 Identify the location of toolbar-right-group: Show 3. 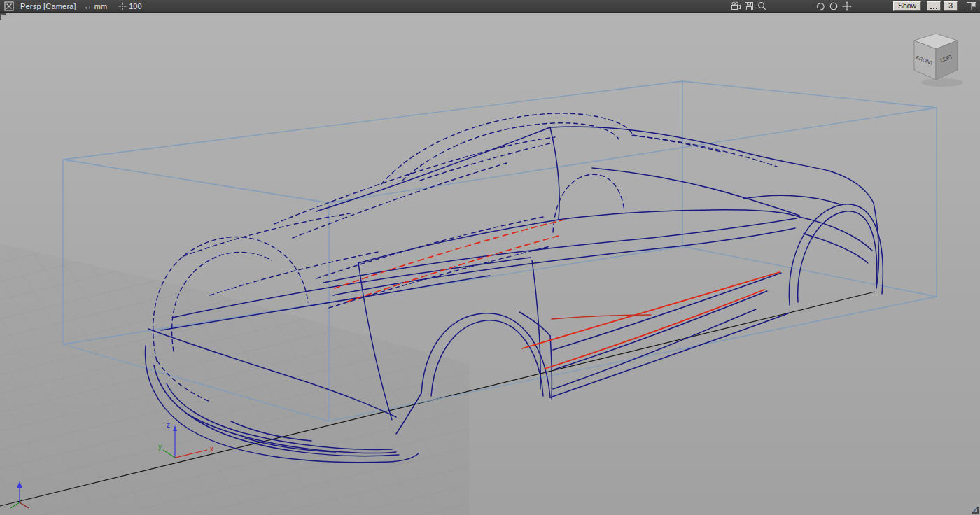
(855, 6).